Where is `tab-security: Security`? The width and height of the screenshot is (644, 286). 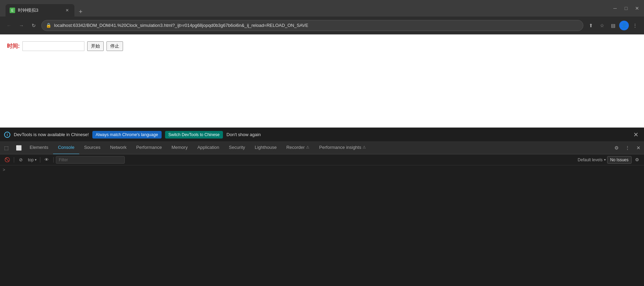 tab-security: Security is located at coordinates (237, 148).